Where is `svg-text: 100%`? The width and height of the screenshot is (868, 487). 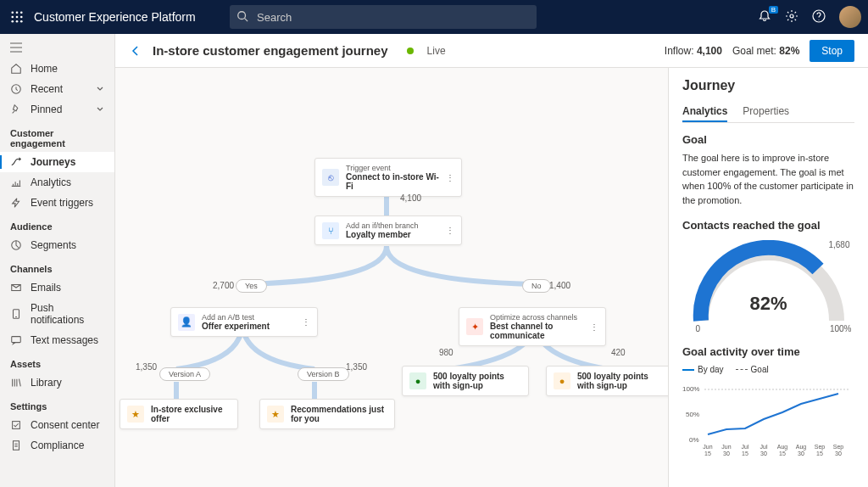 svg-text: 100% is located at coordinates (691, 389).